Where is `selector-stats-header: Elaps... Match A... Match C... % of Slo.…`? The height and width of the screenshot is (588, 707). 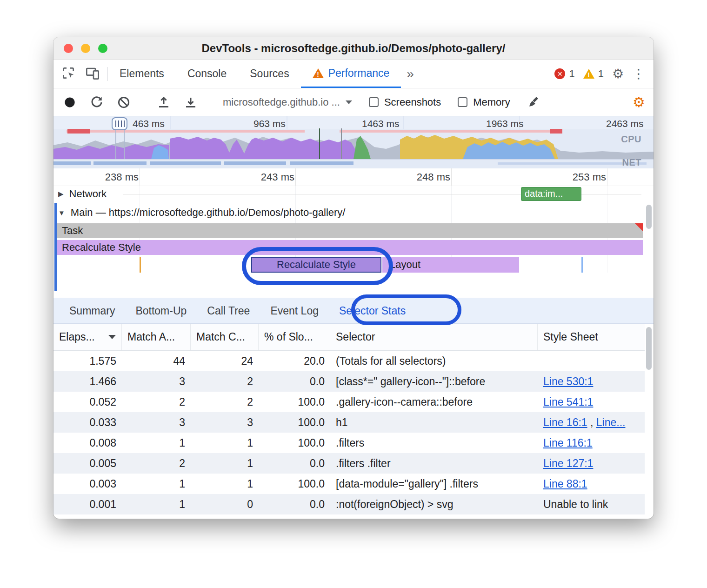
selector-stats-header: Elaps... Match A... Match C... % of Slo.… is located at coordinates (349, 337).